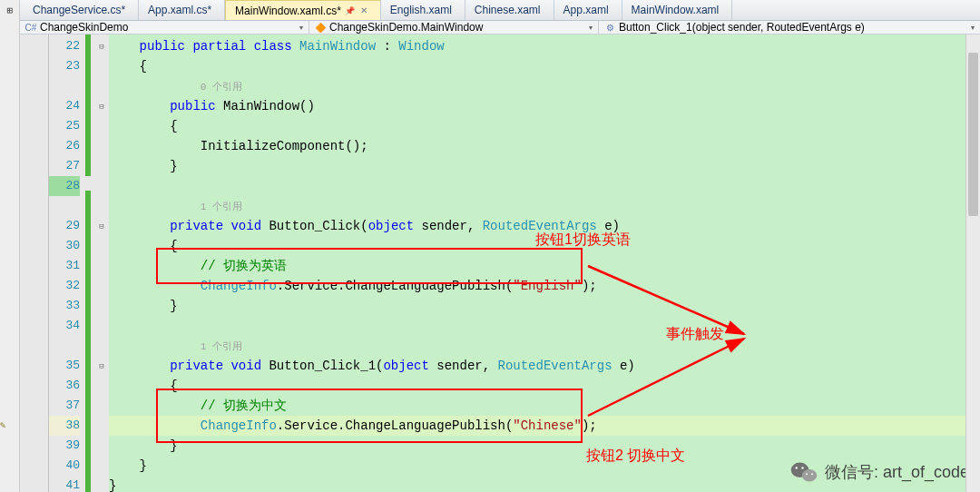 This screenshot has width=980, height=492. I want to click on tab-mainwindow-cs: MainWindow.xaml.cs* 📌 ✕, so click(303, 10).